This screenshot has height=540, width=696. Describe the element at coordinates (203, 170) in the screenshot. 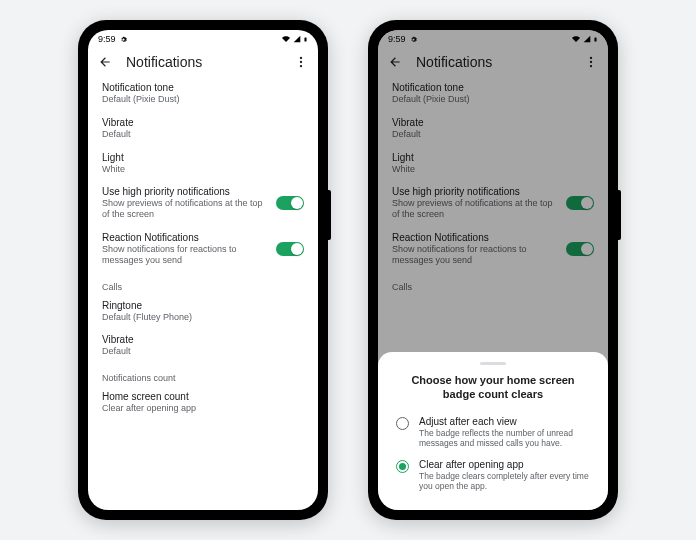

I see `setting-subtitle: White` at that location.